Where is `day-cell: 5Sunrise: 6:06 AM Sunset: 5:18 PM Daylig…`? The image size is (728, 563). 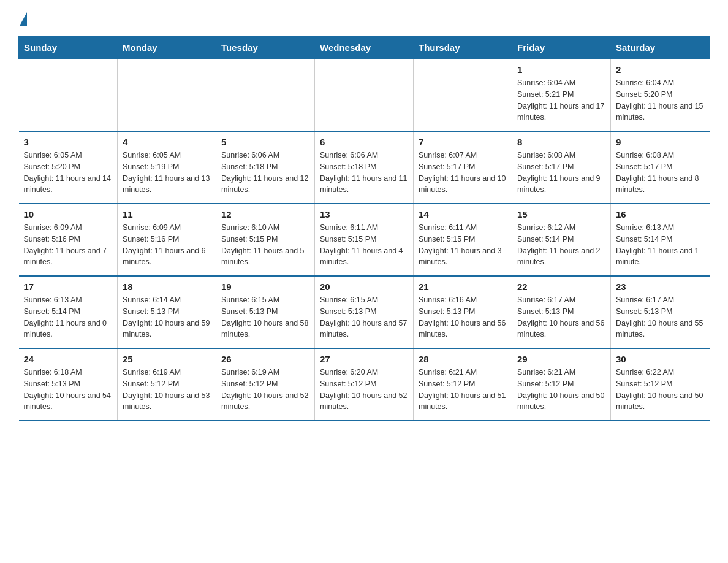
day-cell: 5Sunrise: 6:06 AM Sunset: 5:18 PM Daylig… is located at coordinates (266, 167).